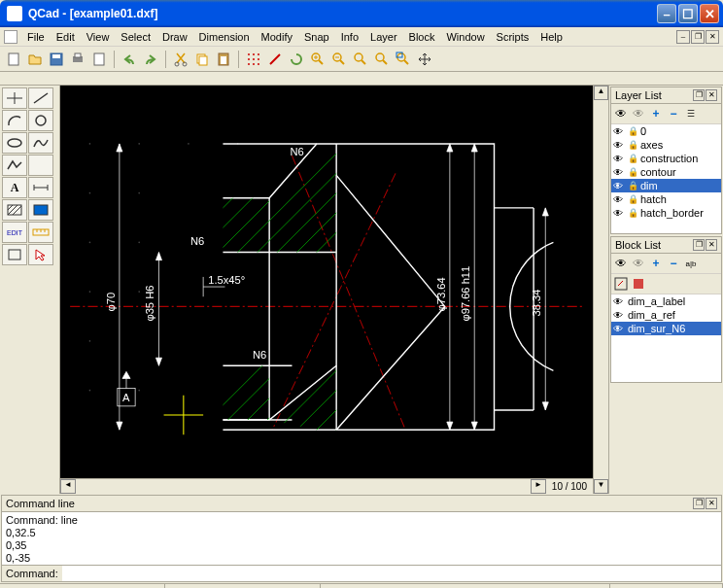 The width and height of the screenshot is (723, 588). What do you see at coordinates (667, 14) in the screenshot?
I see `minimize-button: –` at bounding box center [667, 14].